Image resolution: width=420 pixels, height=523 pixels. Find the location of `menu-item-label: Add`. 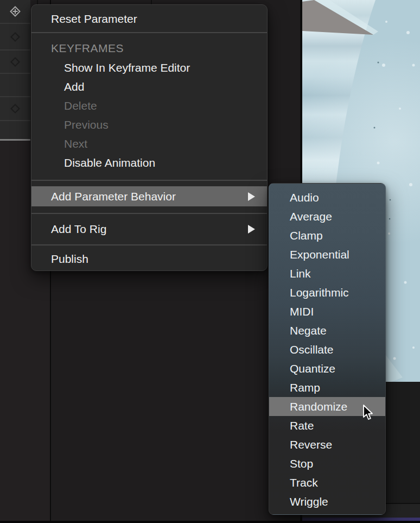

menu-item-label: Add is located at coordinates (74, 87).